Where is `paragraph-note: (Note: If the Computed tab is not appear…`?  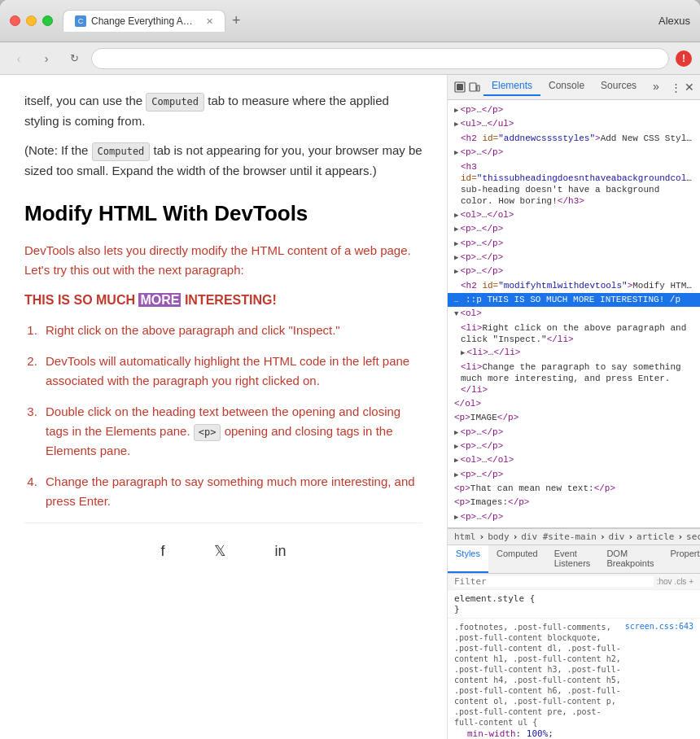
paragraph-note: (Note: If the Computed tab is not appear… is located at coordinates (223, 161).